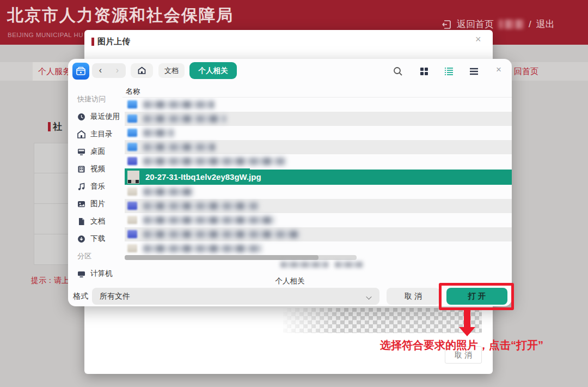 The image size is (588, 387). I want to click on username-blurred, so click(511, 24).